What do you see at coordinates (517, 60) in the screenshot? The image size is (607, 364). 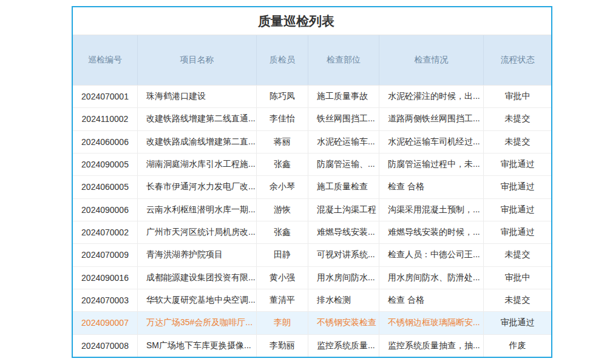 I see `column-header-status: 流程状态` at bounding box center [517, 60].